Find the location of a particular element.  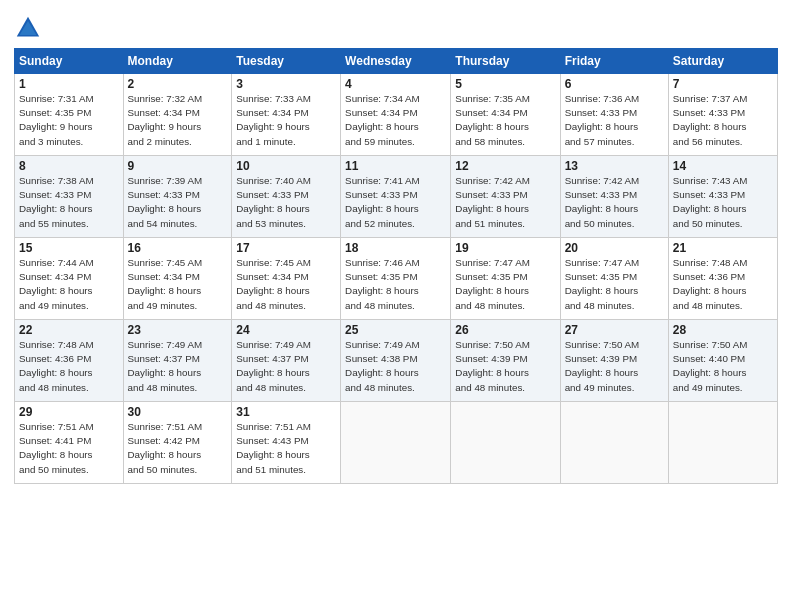

day-number: 27 is located at coordinates (614, 330).